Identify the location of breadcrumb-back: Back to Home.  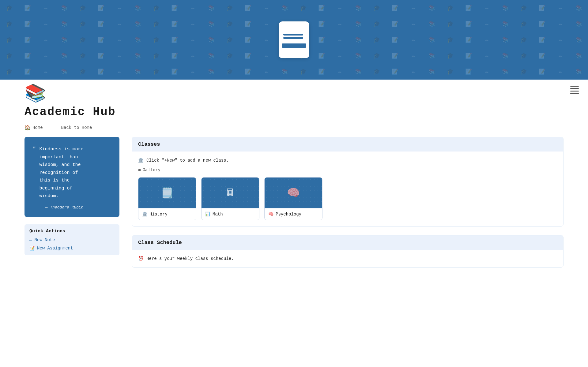
(77, 128).